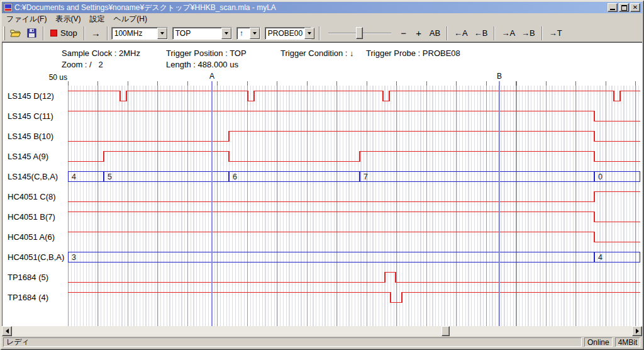 Image resolution: width=644 pixels, height=350 pixels. I want to click on scroll-left-icon, so click(8, 331).